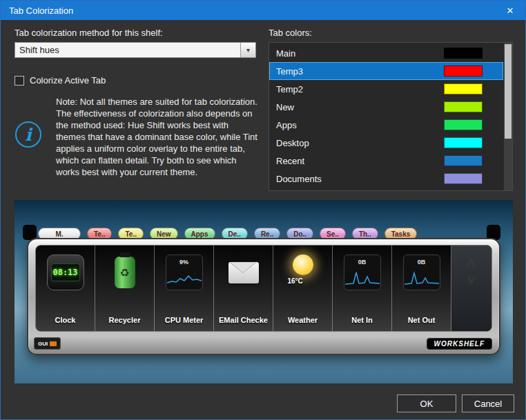 This screenshot has height=420, width=526. Describe the element at coordinates (65, 320) in the screenshot. I see `shelf-item-label: Clock` at that location.